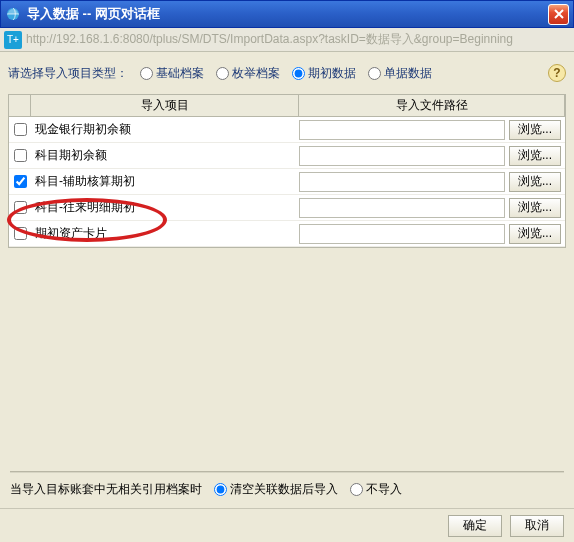 Image resolution: width=574 pixels, height=542 pixels. I want to click on cancel-button: 取消, so click(537, 526).